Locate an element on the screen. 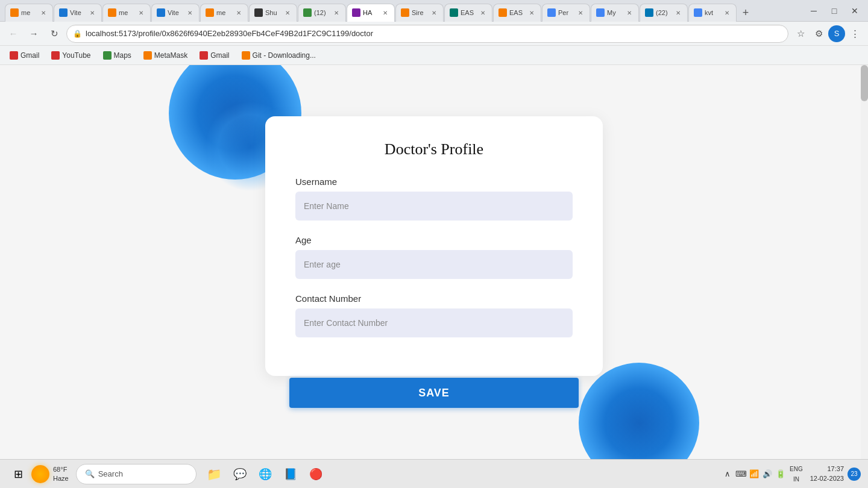 This screenshot has height=488, width=868. bookmark-gmail-1: Gmail is located at coordinates (24, 55).